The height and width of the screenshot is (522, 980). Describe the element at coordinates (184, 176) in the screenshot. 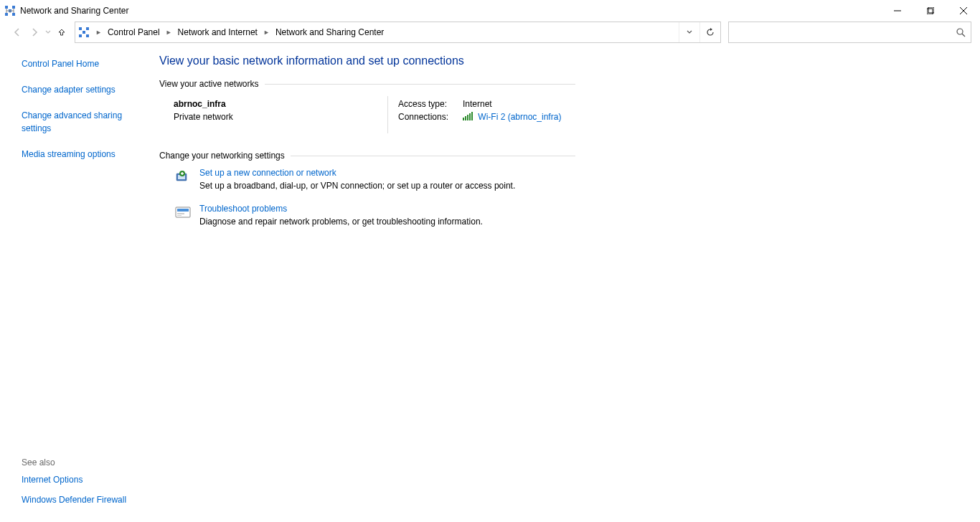

I see `setup-connection-icon` at that location.